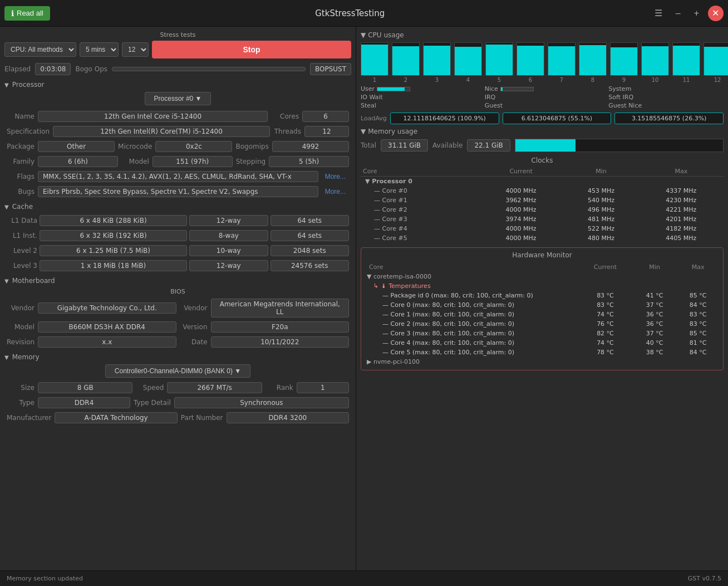 The width and height of the screenshot is (728, 586). What do you see at coordinates (252, 146) in the screenshot?
I see `bogomips-label: Bogomips` at bounding box center [252, 146].